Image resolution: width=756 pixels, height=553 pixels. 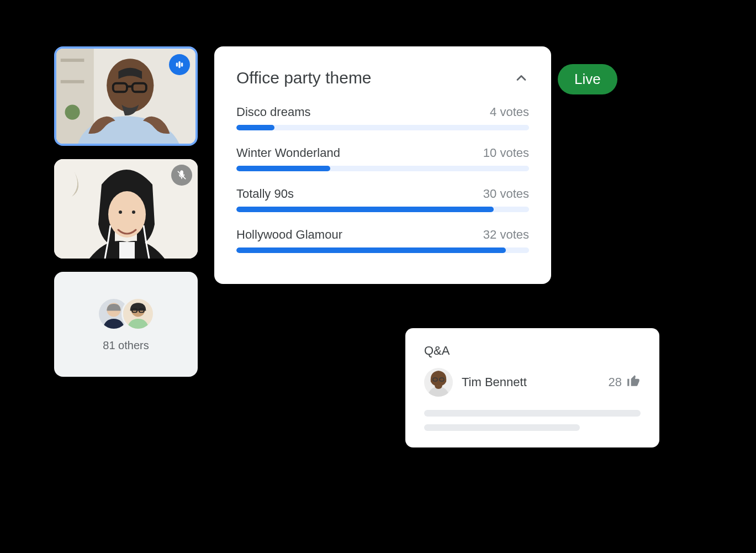 What do you see at coordinates (126, 314) in the screenshot?
I see `more-participants-avatars` at bounding box center [126, 314].